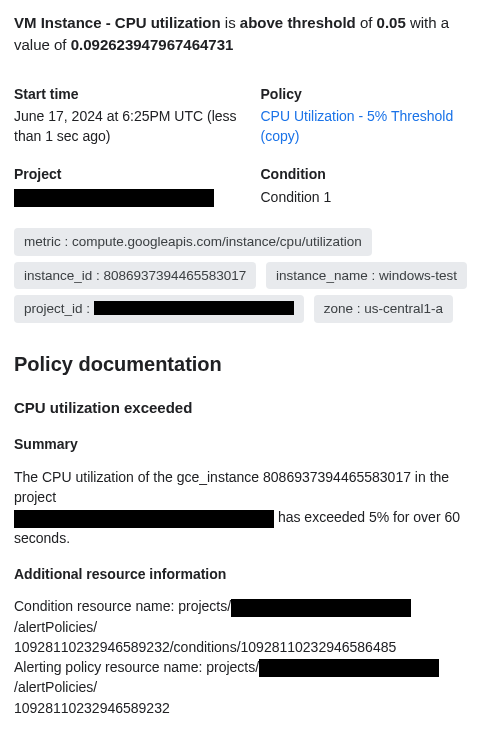 The height and width of the screenshot is (733, 501). I want to click on alert-headline: VM Instance - CPU utilization is above t…, so click(250, 34).